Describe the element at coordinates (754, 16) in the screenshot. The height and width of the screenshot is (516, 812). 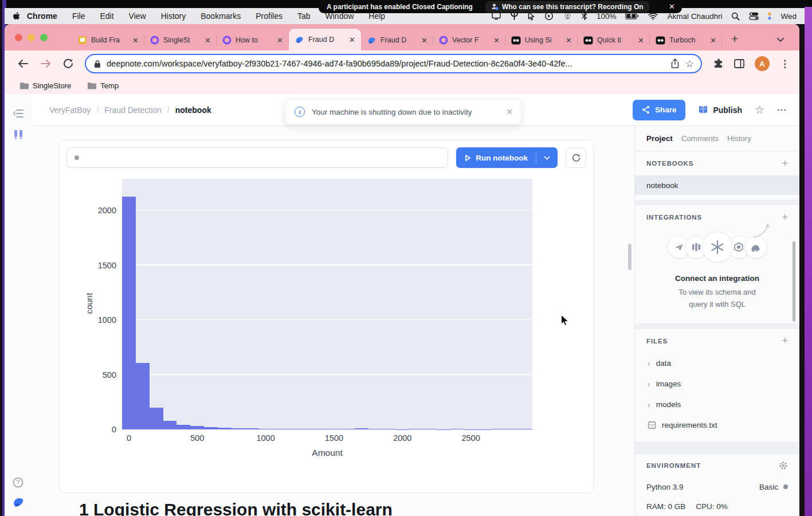
I see `control-center-icon` at that location.